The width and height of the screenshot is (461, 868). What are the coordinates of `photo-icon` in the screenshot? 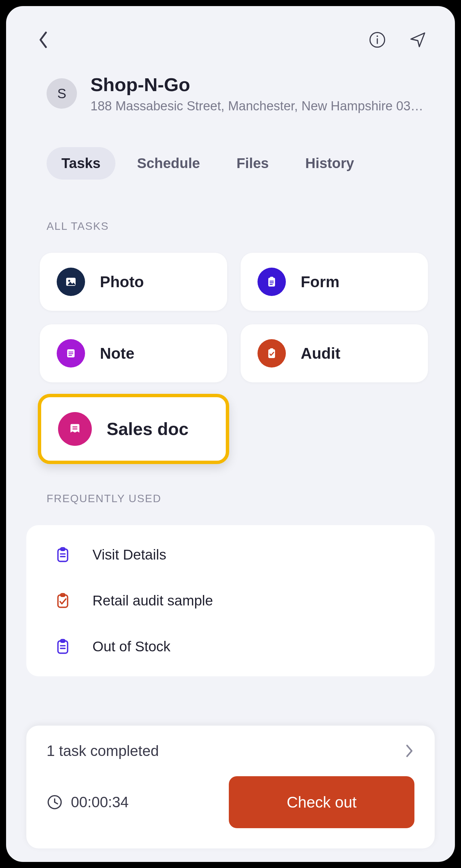 It's located at (71, 282).